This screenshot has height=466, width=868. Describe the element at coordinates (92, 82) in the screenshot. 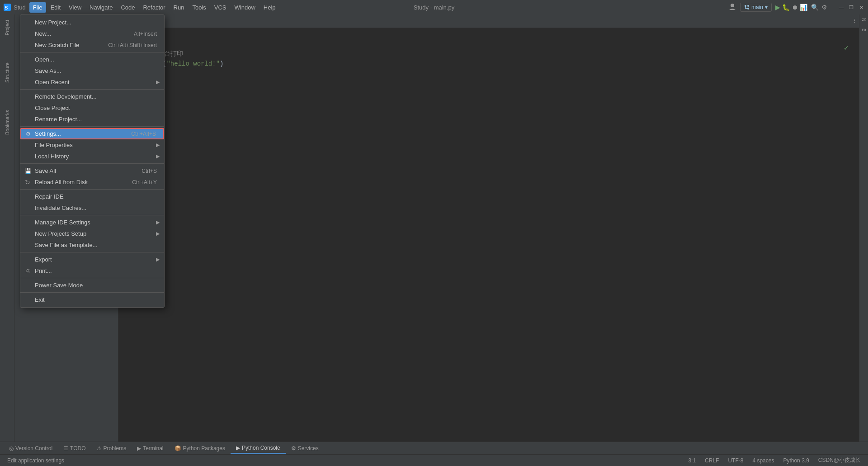

I see `menu-open-recent: Open Recent ▶` at that location.